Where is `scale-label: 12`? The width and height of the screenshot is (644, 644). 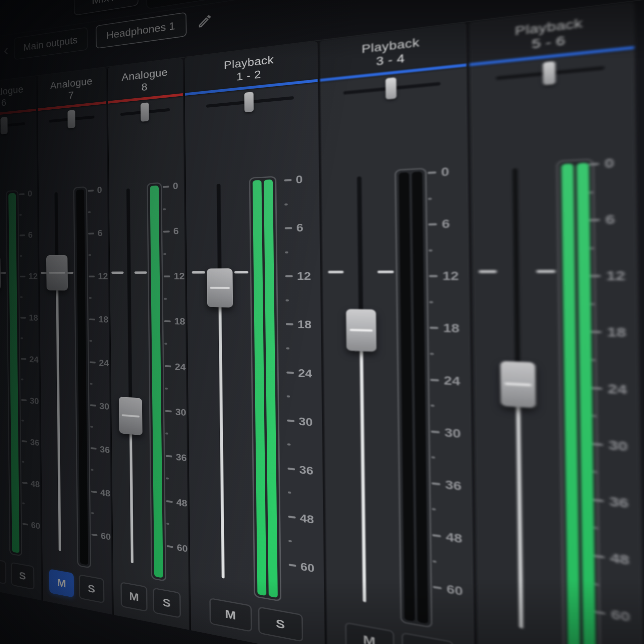
scale-label: 12 is located at coordinates (616, 276).